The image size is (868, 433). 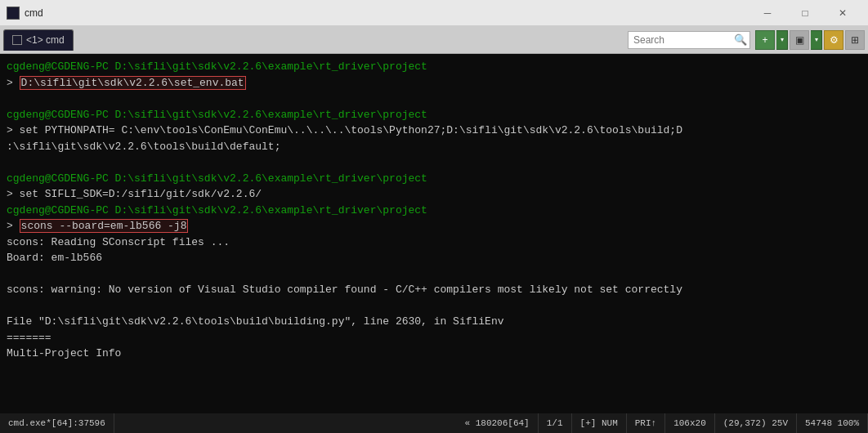 What do you see at coordinates (556, 423) in the screenshot?
I see `status-chunk-1: 1/1` at bounding box center [556, 423].